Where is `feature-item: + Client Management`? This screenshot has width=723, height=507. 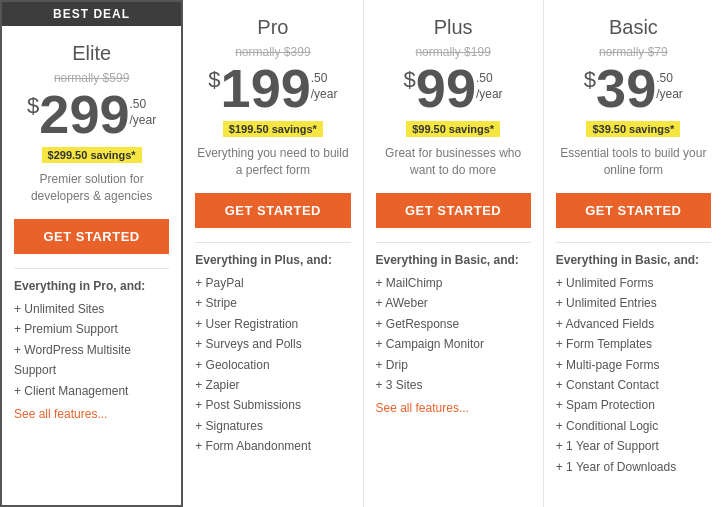
feature-item: + Client Management is located at coordinates (92, 391).